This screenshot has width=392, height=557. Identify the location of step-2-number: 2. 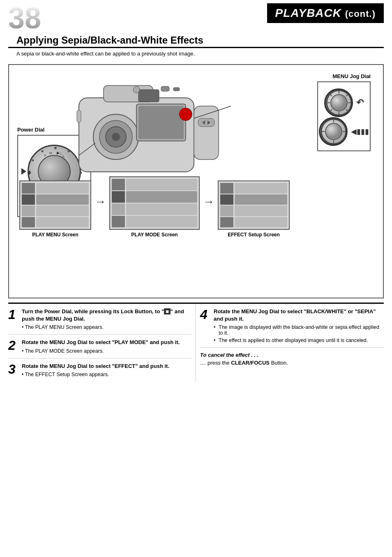
(13, 345).